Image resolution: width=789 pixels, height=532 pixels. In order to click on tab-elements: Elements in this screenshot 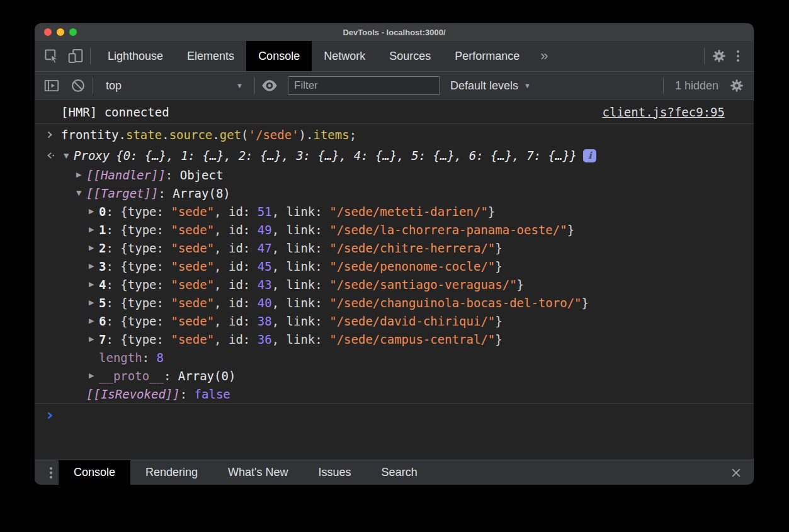, I will do `click(210, 56)`.